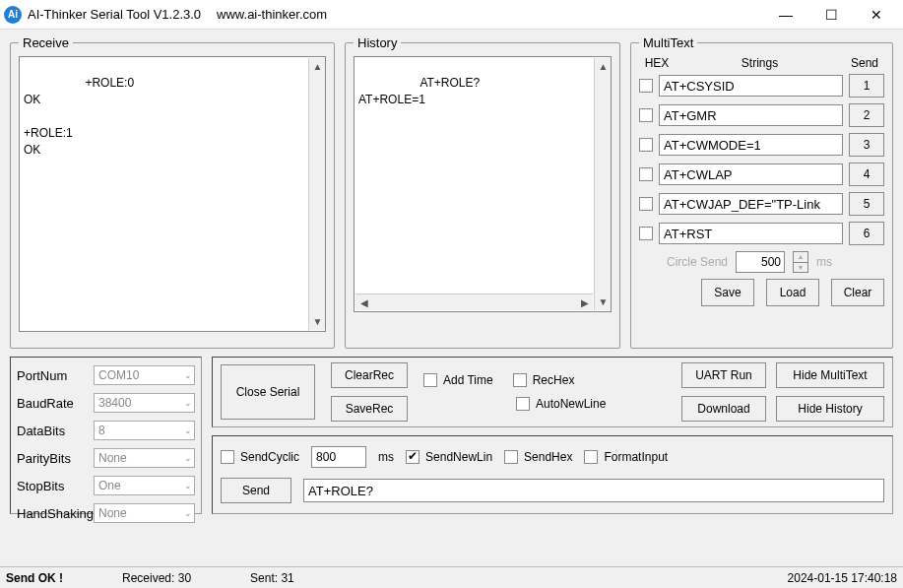  I want to click on multitext-send-button: 5, so click(867, 204).